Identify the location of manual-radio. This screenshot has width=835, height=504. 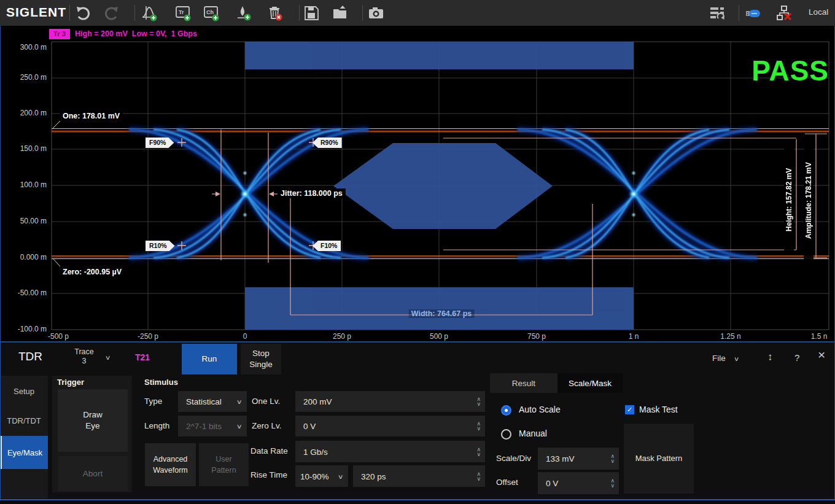
(506, 435).